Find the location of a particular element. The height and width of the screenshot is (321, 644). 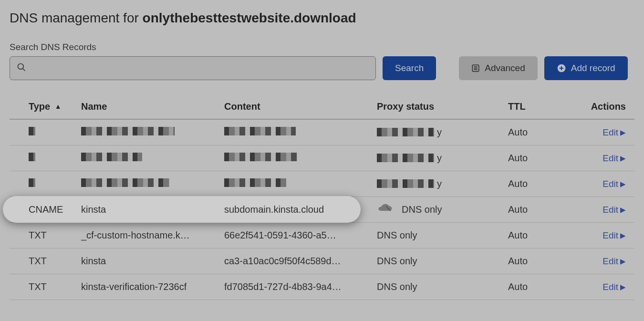

add-record-button: Add record is located at coordinates (586, 68).